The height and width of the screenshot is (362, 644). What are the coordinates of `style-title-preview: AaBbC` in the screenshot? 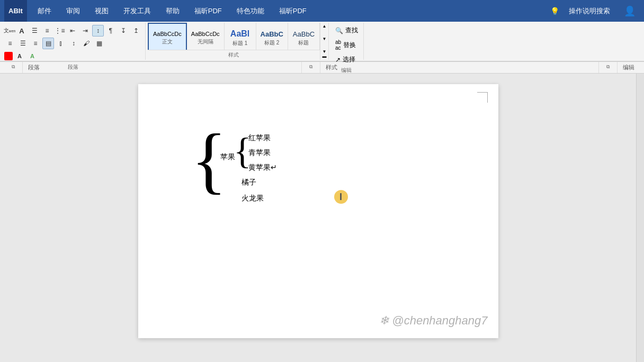 It's located at (304, 34).